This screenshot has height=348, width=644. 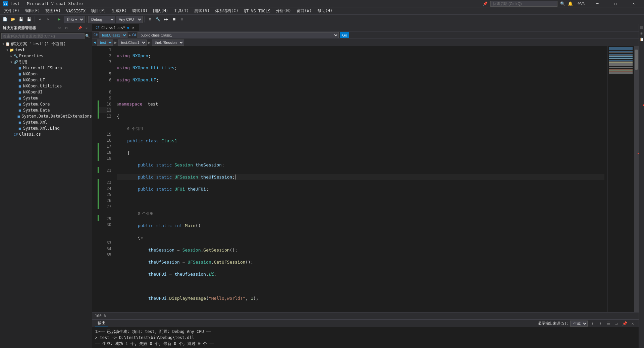 I want to click on menu-team: 团队(M), so click(x=161, y=11).